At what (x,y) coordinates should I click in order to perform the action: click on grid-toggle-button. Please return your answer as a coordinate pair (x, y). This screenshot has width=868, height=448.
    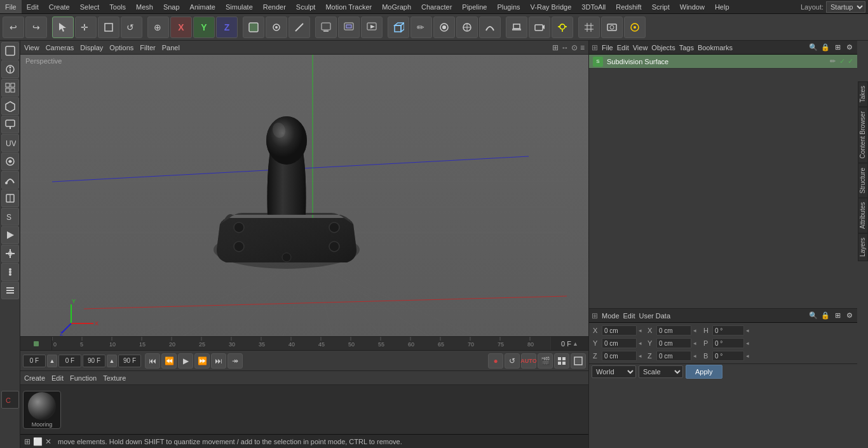
    Looking at the image, I should click on (589, 27).